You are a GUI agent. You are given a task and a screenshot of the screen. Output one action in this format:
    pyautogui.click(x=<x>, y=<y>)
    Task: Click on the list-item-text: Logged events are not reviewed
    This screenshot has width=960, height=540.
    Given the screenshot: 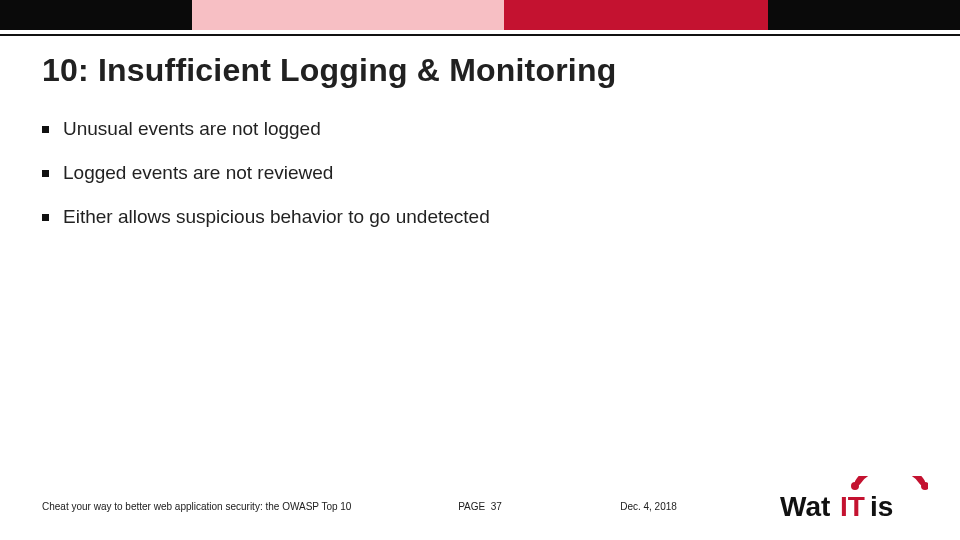 What is the action you would take?
    pyautogui.click(x=198, y=173)
    